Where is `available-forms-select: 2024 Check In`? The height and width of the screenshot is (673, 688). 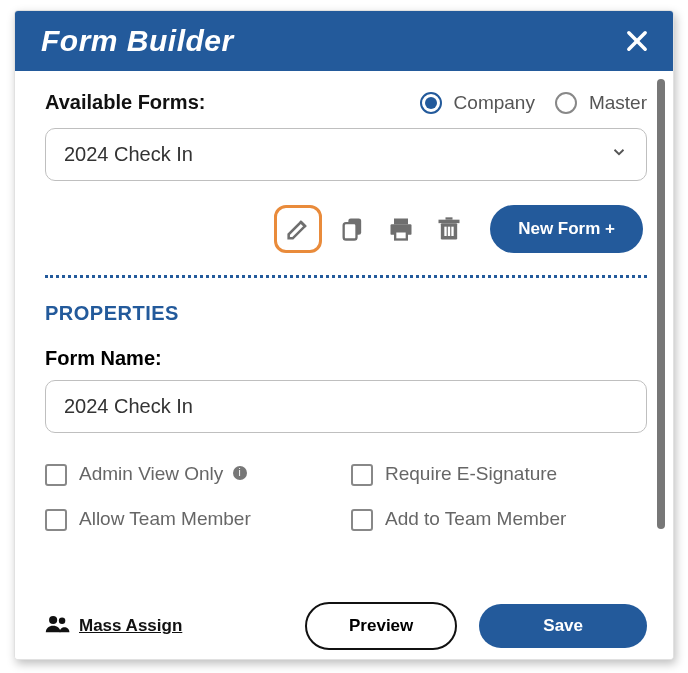 available-forms-select: 2024 Check In is located at coordinates (346, 154).